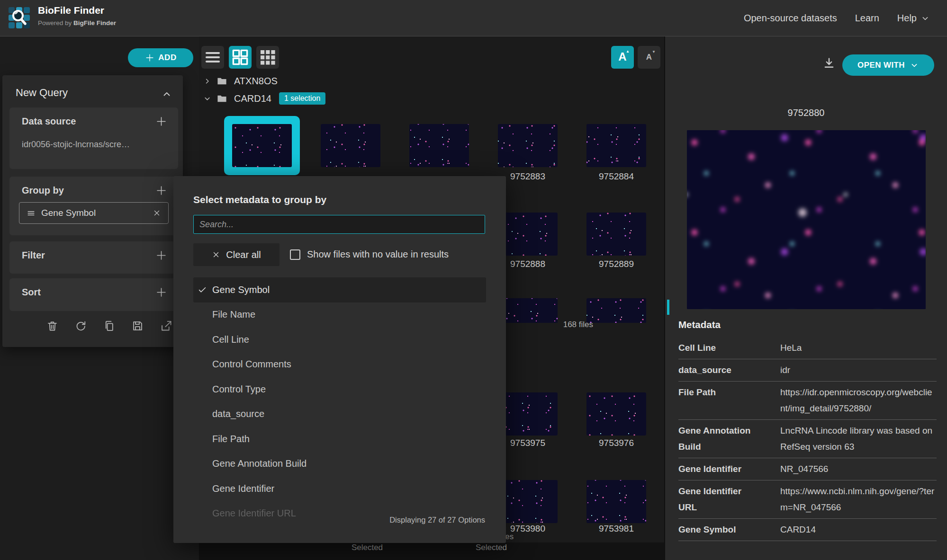  Describe the element at coordinates (109, 326) in the screenshot. I see `copy-query-button` at that location.